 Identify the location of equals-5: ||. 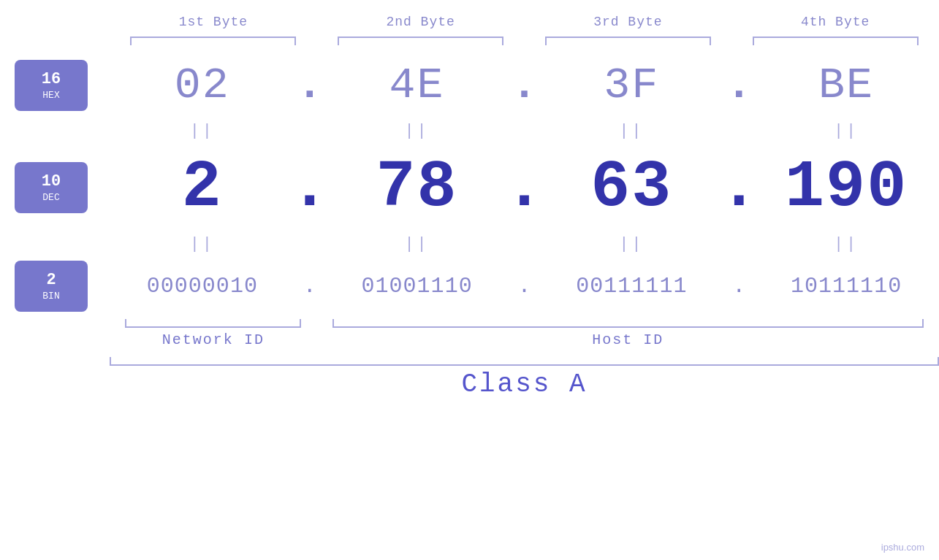
(202, 244).